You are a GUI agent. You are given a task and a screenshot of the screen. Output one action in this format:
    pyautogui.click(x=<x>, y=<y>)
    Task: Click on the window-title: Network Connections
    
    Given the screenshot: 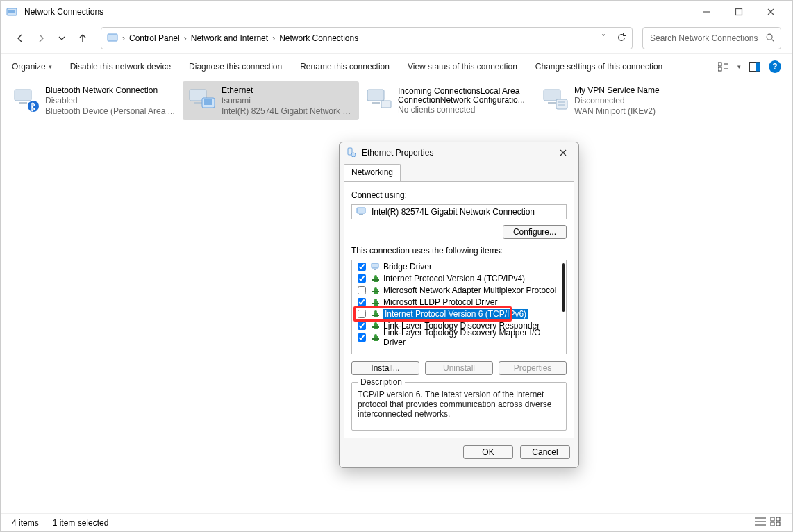 What is the action you would take?
    pyautogui.click(x=358, y=12)
    